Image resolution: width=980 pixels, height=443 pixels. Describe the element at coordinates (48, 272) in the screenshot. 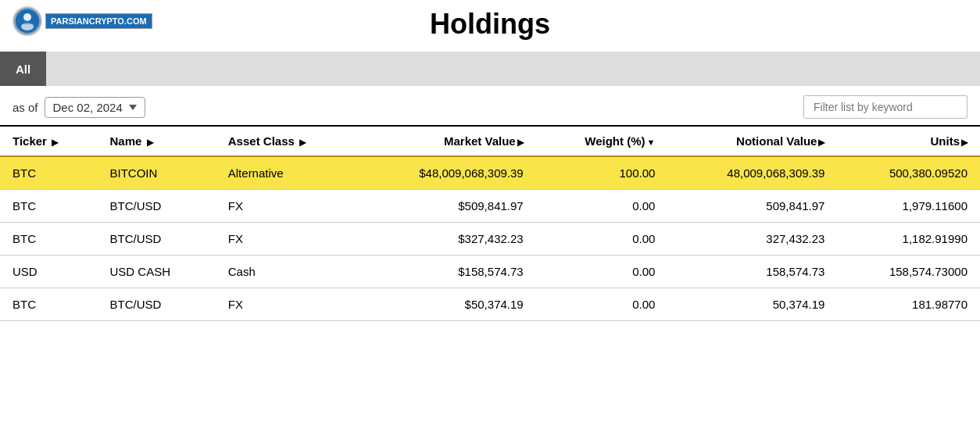

I see `ticker-cell: USD` at that location.